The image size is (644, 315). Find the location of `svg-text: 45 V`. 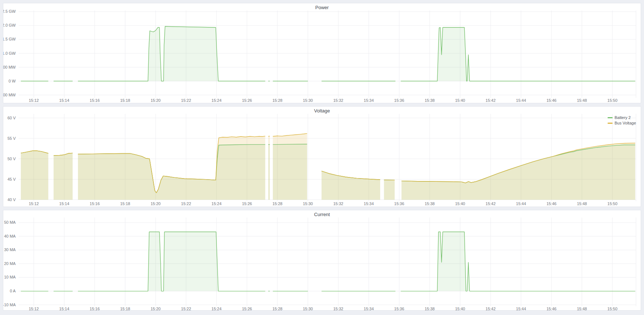

svg-text: 45 V is located at coordinates (12, 179).